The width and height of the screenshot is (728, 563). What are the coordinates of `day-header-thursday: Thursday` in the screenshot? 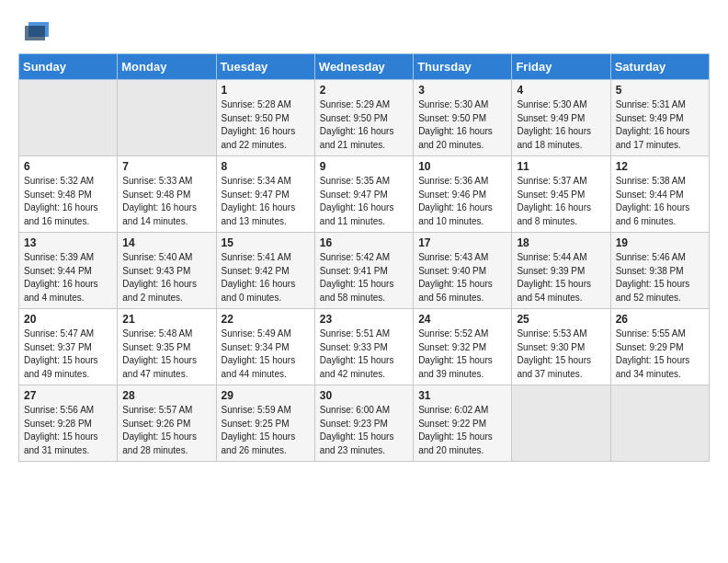 It's located at (463, 67).